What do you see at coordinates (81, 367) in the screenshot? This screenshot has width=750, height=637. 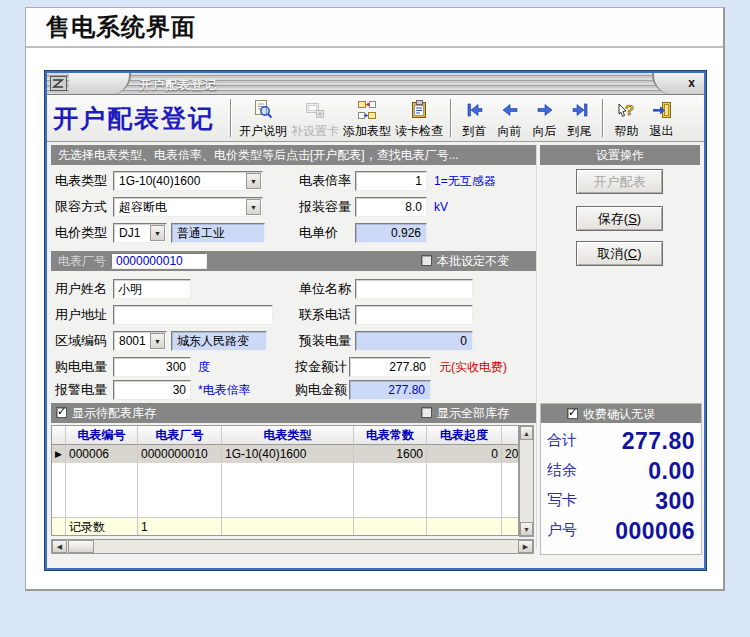 I see `purchase-qty-label: 购电电量` at bounding box center [81, 367].